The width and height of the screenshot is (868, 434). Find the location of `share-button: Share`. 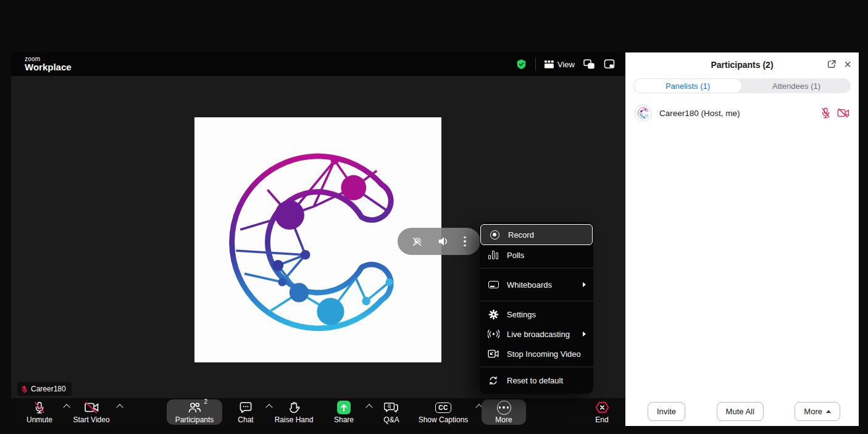

share-button: Share is located at coordinates (344, 412).